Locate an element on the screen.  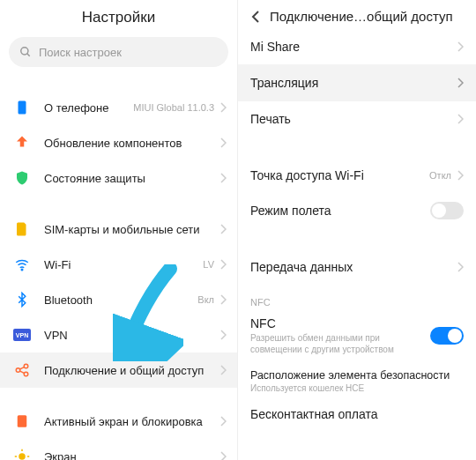
nfc-section-header: NFC is located at coordinates (357, 299).